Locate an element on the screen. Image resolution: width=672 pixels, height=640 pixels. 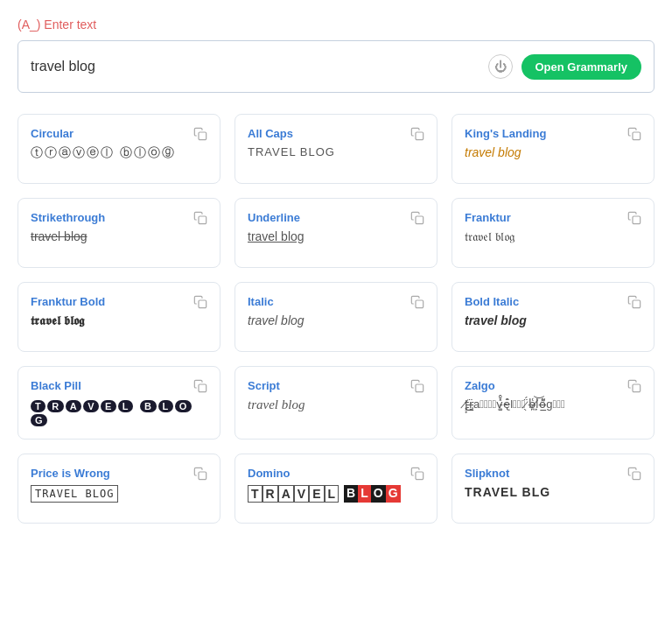
card-title-bold-italic: Bold Italic is located at coordinates (553, 301).